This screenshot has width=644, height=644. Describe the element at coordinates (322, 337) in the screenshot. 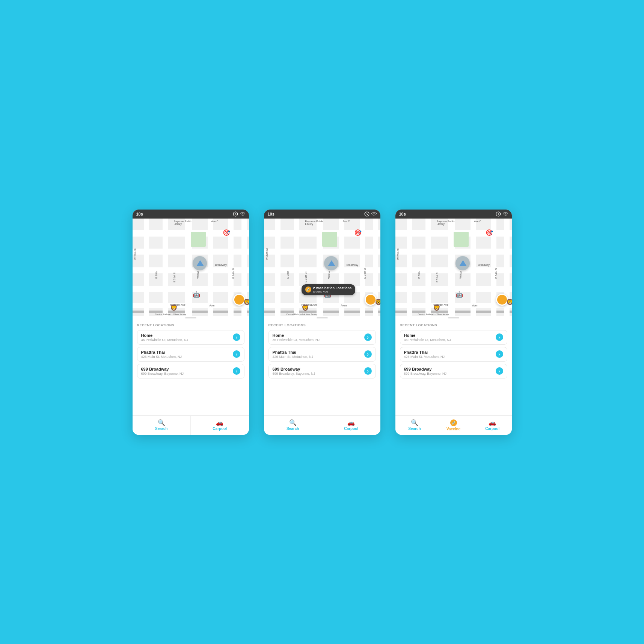

I see `location-item-home-2: Home 36 Periwinkle Ct, Metuchen, NJ` at that location.